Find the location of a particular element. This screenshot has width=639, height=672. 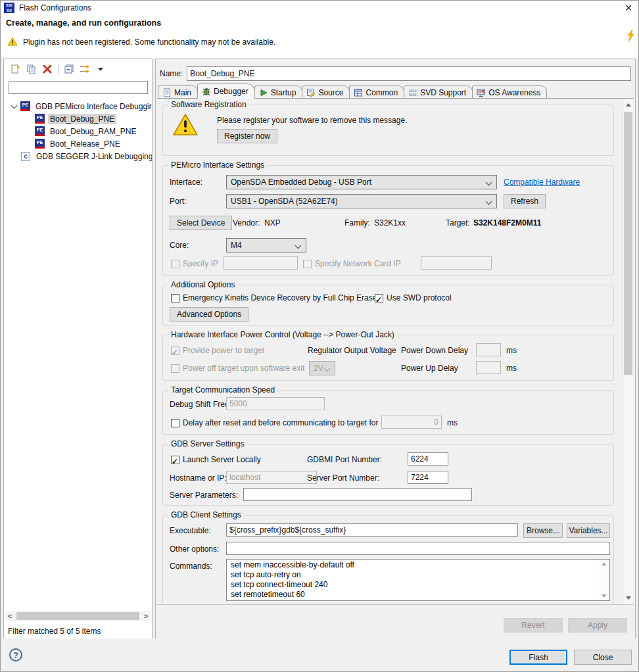

tab-svd-support: 10100101 SVD Support is located at coordinates (438, 92).